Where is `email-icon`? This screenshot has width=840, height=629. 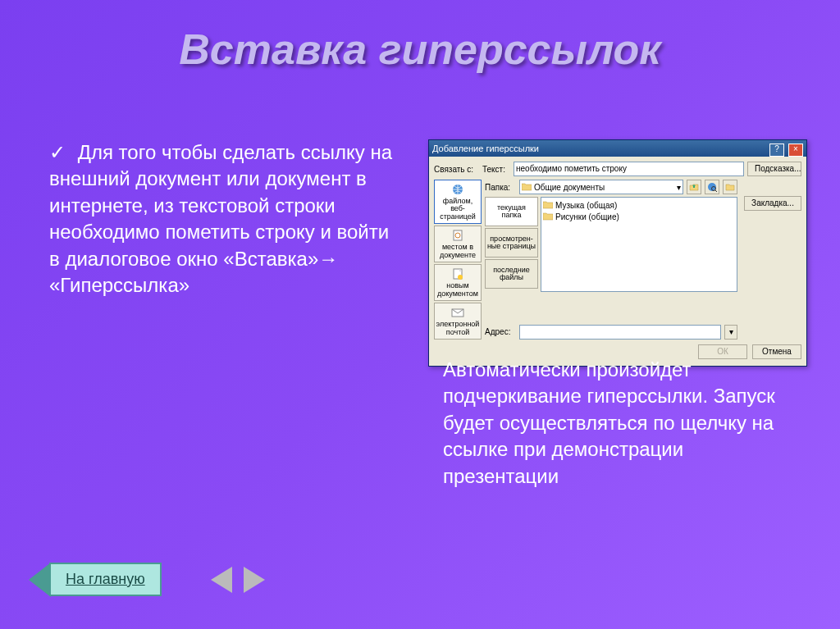
email-icon is located at coordinates (458, 312).